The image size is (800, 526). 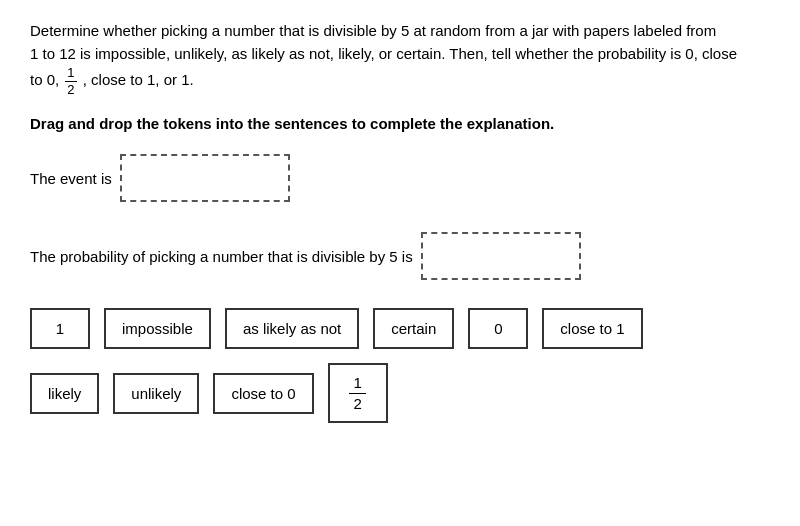 What do you see at coordinates (60, 328) in the screenshot?
I see `token-1: 1` at bounding box center [60, 328].